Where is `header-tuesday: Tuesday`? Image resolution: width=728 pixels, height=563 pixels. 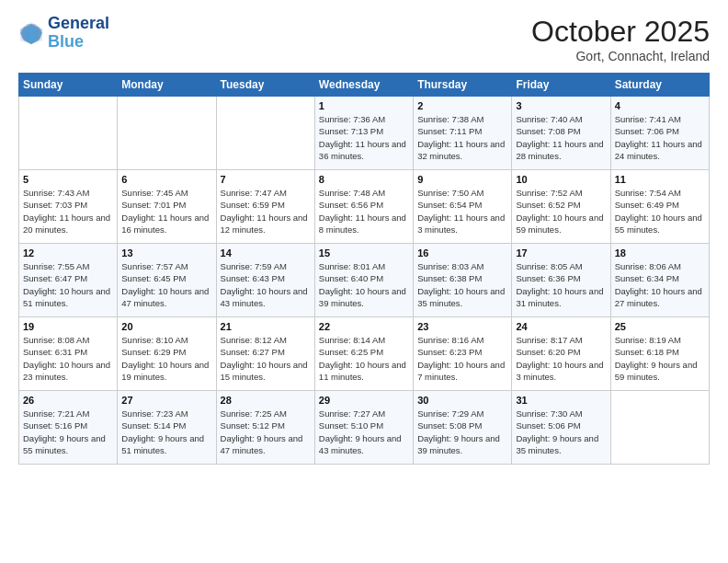
header-tuesday: Tuesday is located at coordinates (265, 85).